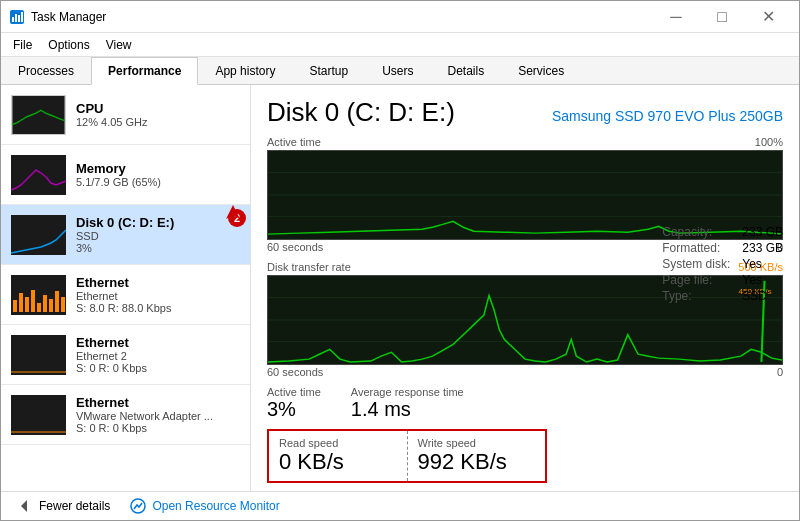 The image size is (800, 521). I want to click on formatted-key: Formatted:, so click(696, 248).